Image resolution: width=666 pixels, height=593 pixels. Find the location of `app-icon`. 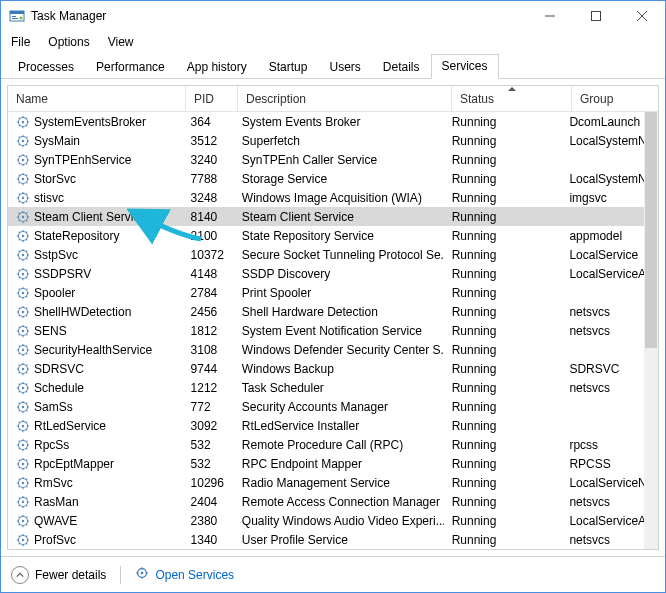

app-icon is located at coordinates (17, 16).